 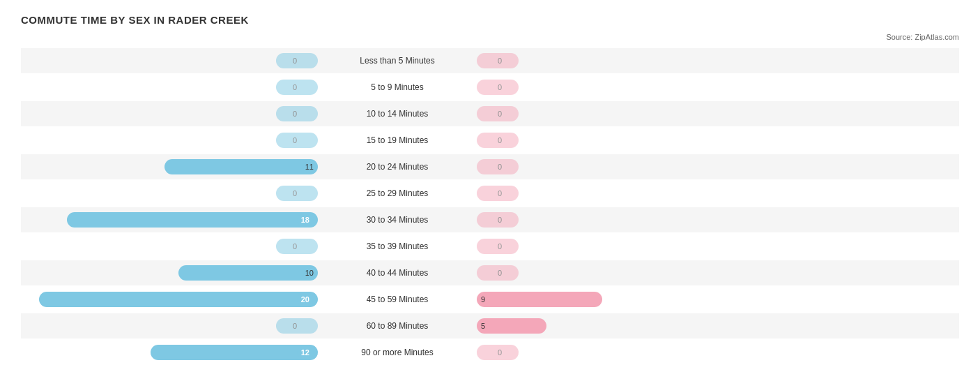 I want to click on row-label: 25 to 29 Minutes, so click(x=397, y=193).